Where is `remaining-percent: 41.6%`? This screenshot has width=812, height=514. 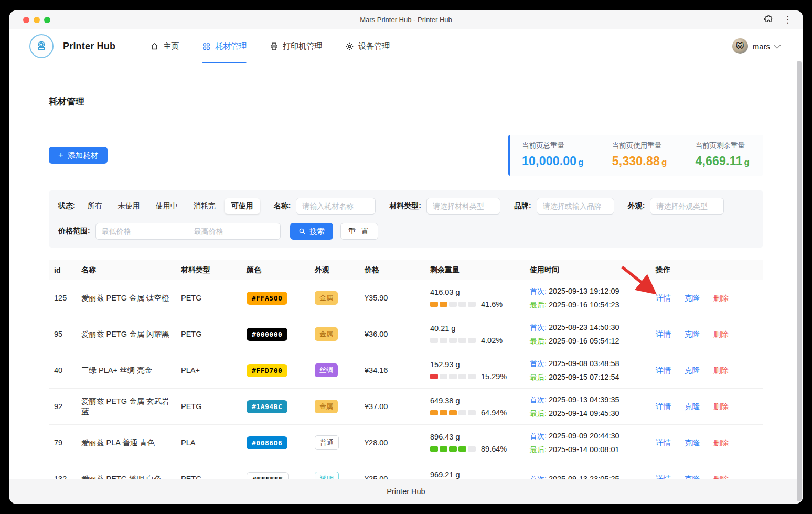
remaining-percent: 41.6% is located at coordinates (492, 304).